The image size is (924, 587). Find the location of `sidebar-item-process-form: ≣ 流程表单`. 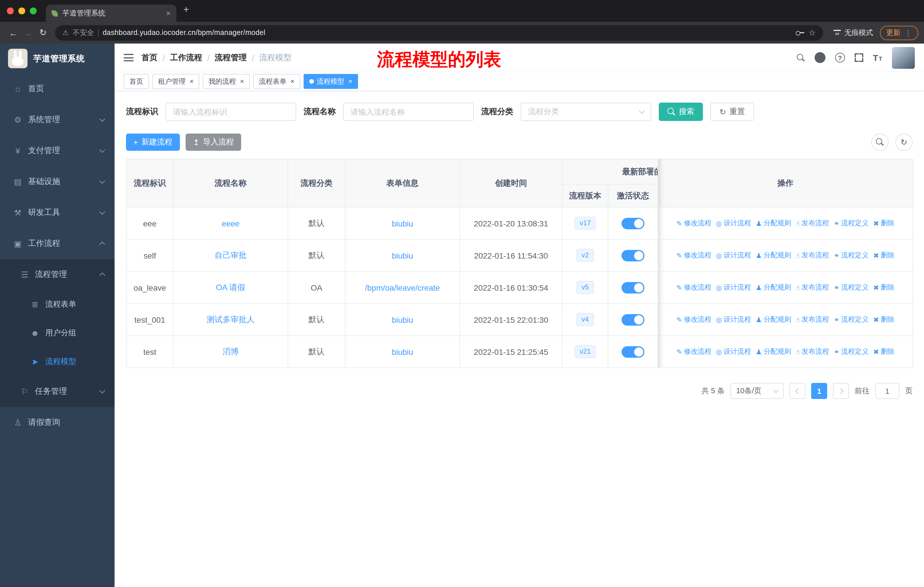

sidebar-item-process-form: ≣ 流程表单 is located at coordinates (58, 304).